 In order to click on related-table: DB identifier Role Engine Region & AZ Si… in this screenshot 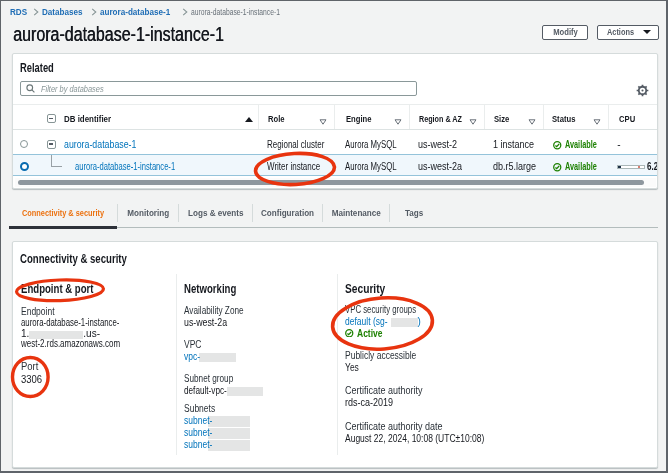, I will do `click(335, 140)`.